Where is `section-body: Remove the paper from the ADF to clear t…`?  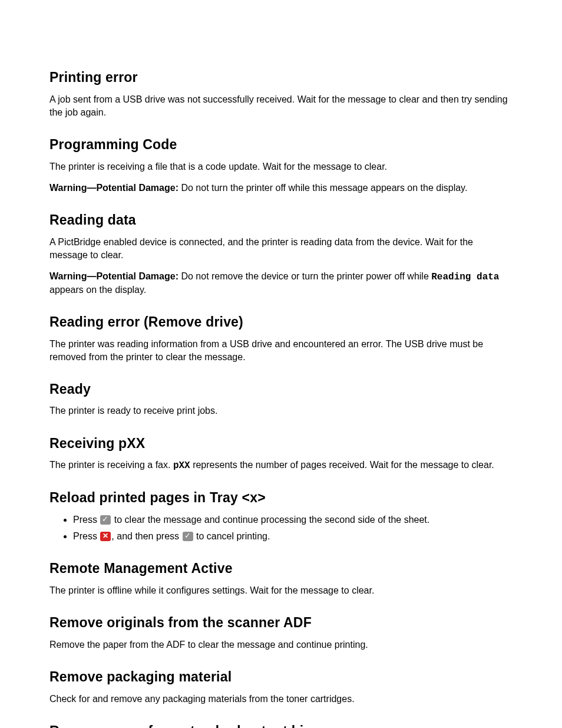
section-body: Remove the paper from the ADF to clear t… is located at coordinates (281, 645).